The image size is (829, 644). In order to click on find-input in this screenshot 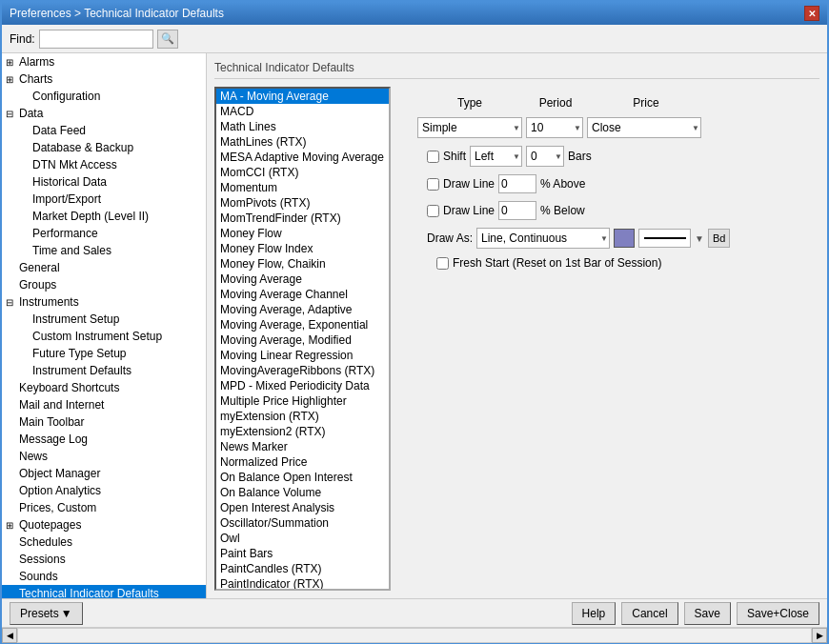, I will do `click(96, 39)`.